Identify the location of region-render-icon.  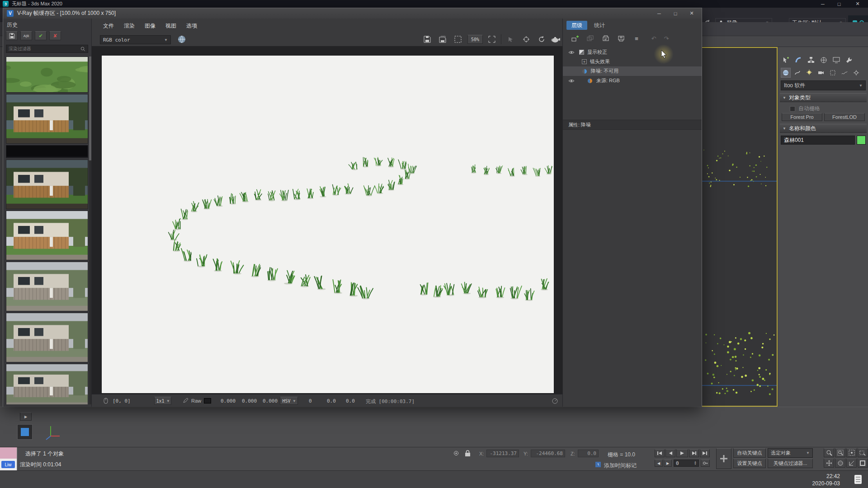
(458, 39).